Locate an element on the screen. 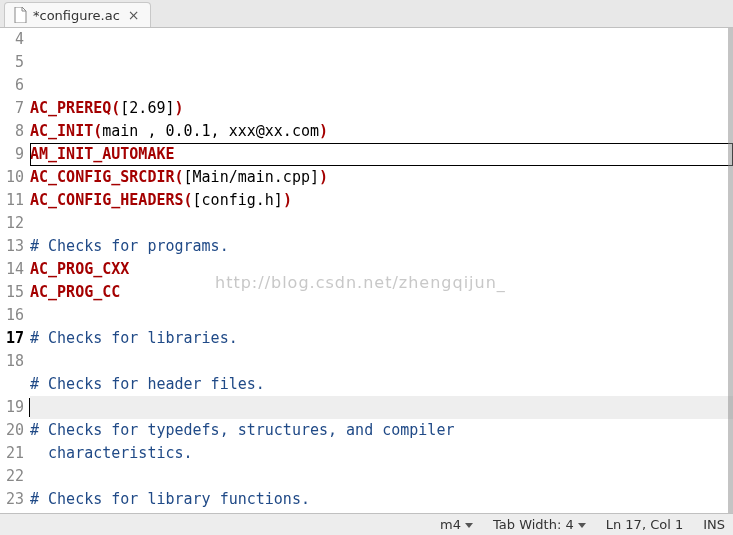 The image size is (733, 535). keyword: AC_CONFIG_HEADERS is located at coordinates (107, 200).